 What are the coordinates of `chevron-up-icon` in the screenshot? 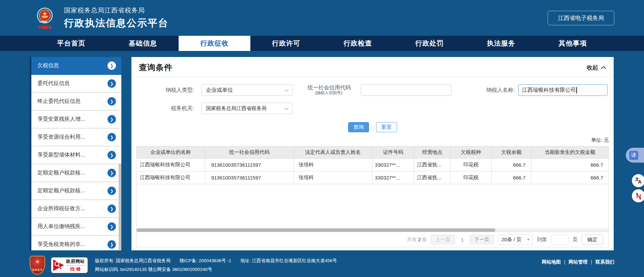 It's located at (604, 67).